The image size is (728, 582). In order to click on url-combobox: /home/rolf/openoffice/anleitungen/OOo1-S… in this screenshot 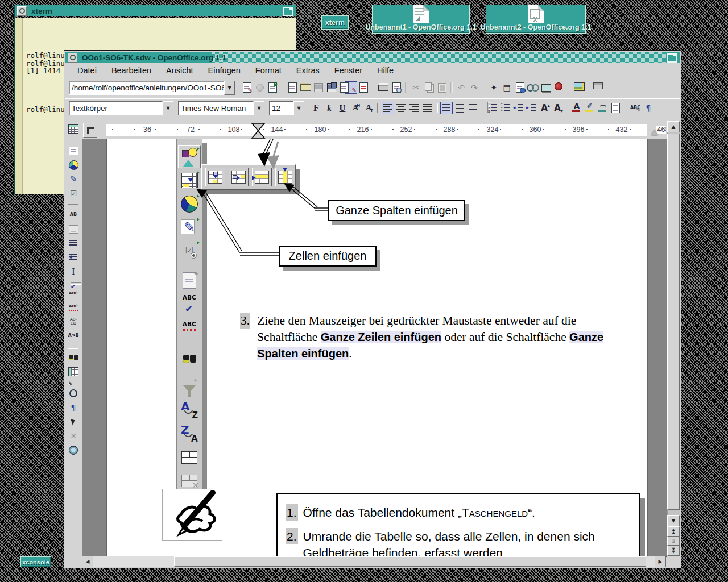, I will do `click(152, 88)`.